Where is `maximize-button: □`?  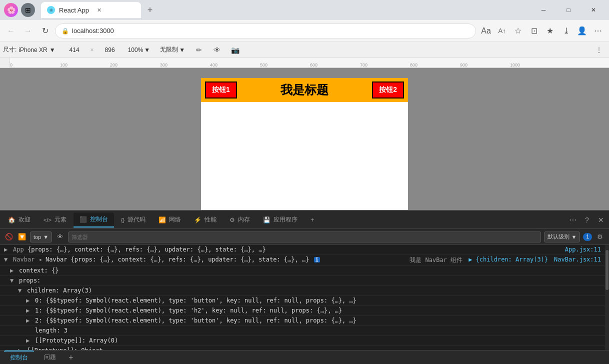 maximize-button: □ is located at coordinates (568, 10).